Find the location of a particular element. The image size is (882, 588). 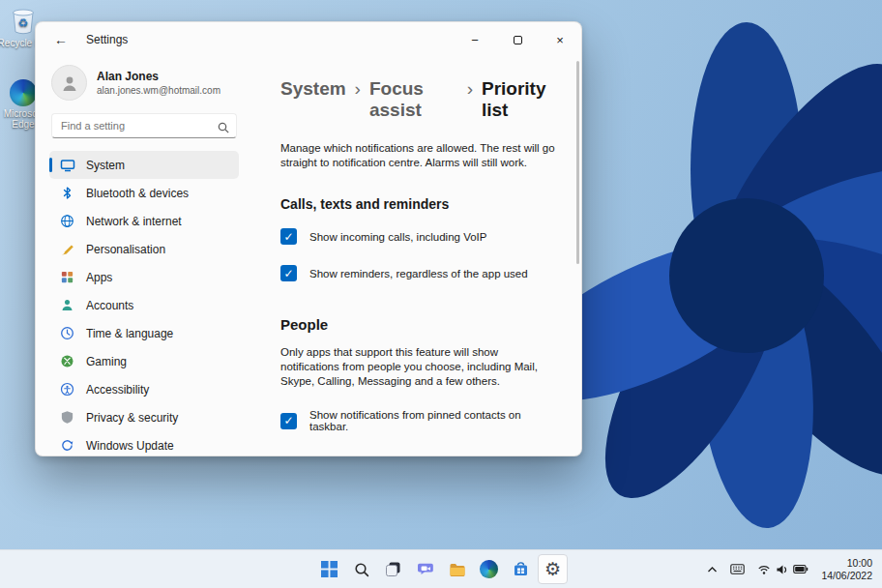

taskbar: ⚙ 10:00 14/06 is located at coordinates (441, 569).